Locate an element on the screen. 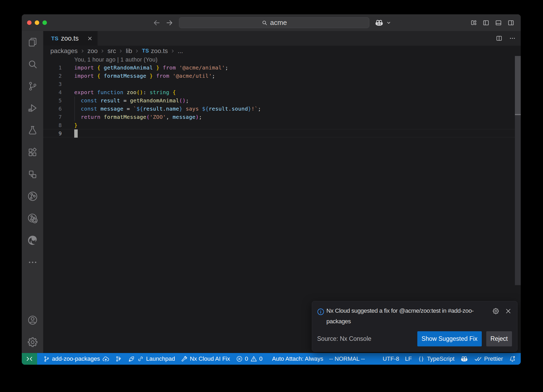 This screenshot has height=392, width=543. breadcrumb-item: src is located at coordinates (112, 51).